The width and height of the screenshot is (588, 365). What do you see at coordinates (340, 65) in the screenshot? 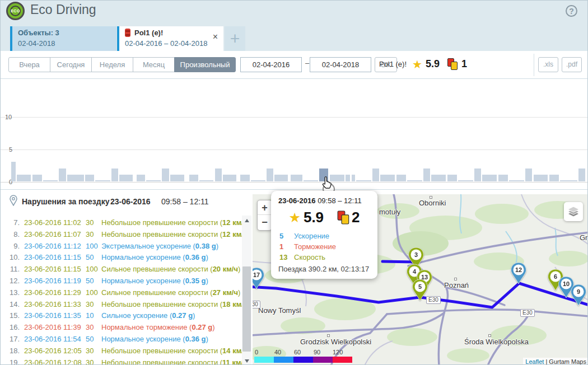
I see `date-to-input: 02-04-2018` at bounding box center [340, 65].